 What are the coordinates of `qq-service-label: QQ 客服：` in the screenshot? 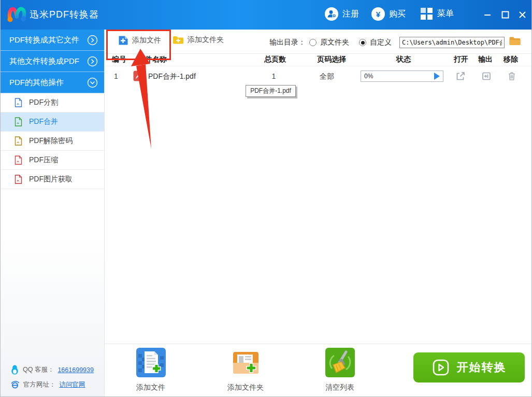 It's located at (38, 370).